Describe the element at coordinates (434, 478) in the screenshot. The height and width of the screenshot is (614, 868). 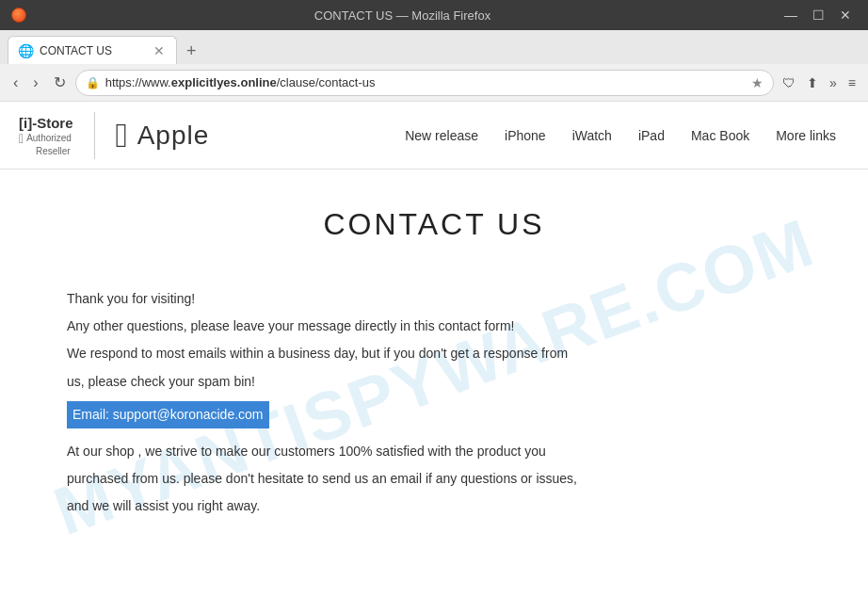
I see `contact-line-6: purchased from us. please don't hesitate…` at that location.